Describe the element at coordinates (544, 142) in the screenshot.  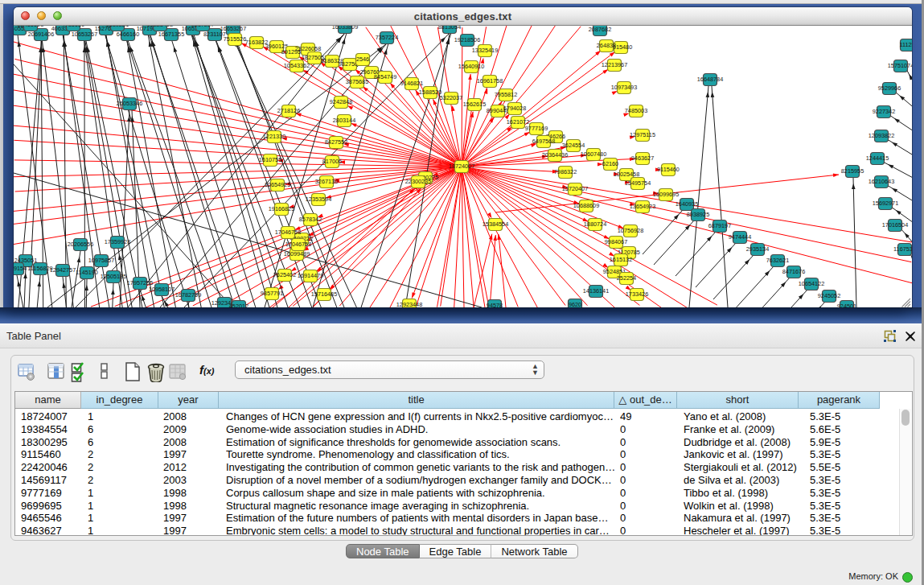
I see `svg-text: 6497568` at that location.